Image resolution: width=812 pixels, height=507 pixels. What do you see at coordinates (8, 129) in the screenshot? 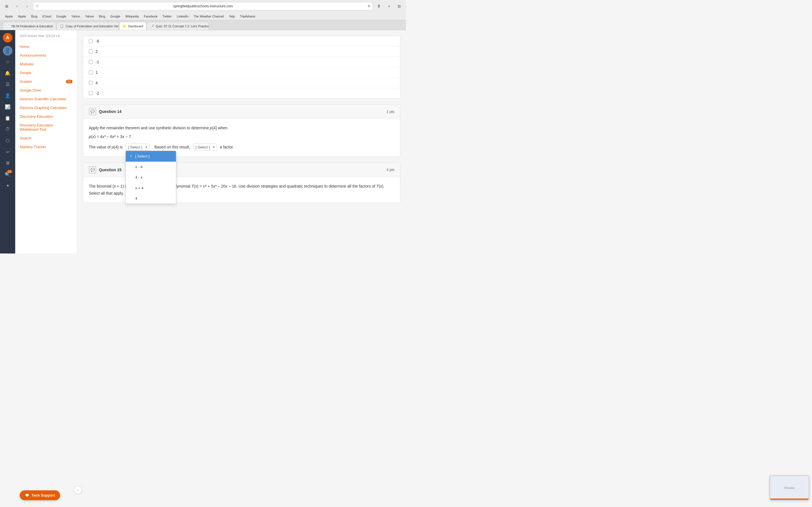
I see `rail-icon-history: ⏱` at bounding box center [8, 129].